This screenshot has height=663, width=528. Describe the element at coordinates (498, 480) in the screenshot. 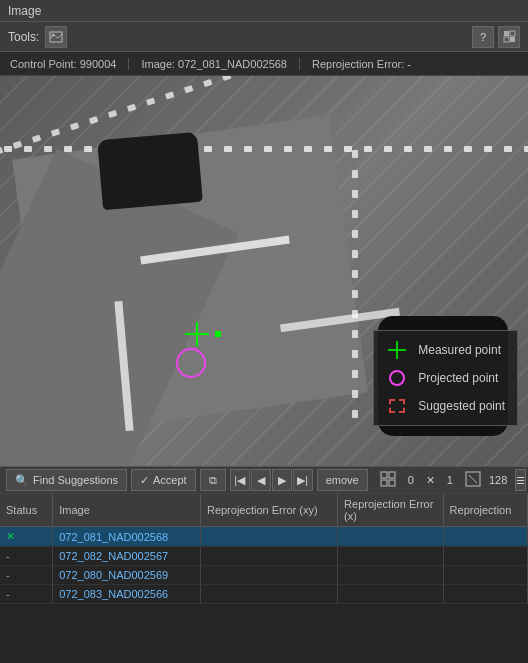

I see `action-num3-val: 128` at that location.